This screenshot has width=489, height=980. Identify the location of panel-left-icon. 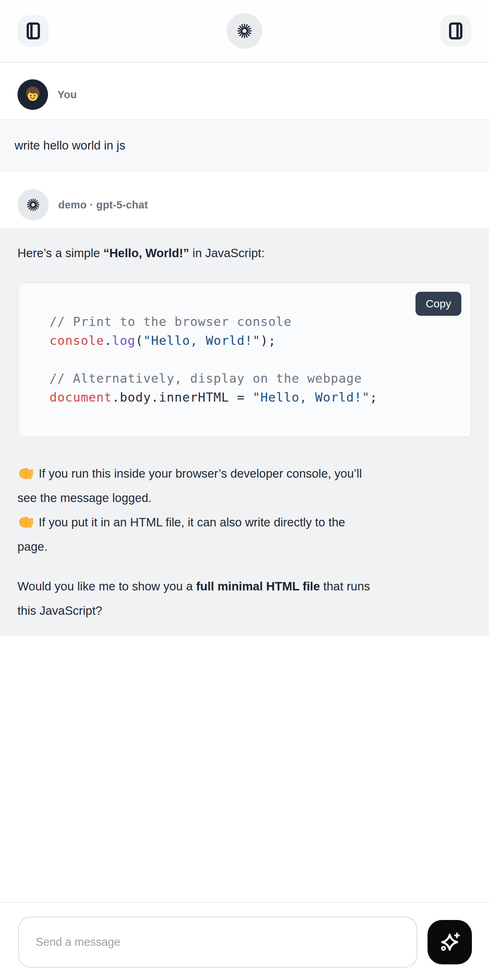
(33, 31).